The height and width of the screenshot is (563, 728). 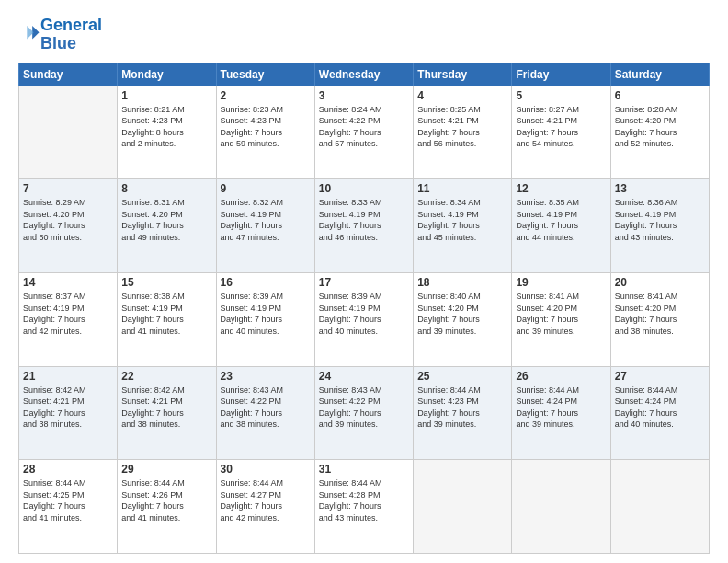 I want to click on calendar-cell: 14Sunrise: 8:37 AM Sunset: 4:19 PM Dayli…, so click(x=68, y=319).